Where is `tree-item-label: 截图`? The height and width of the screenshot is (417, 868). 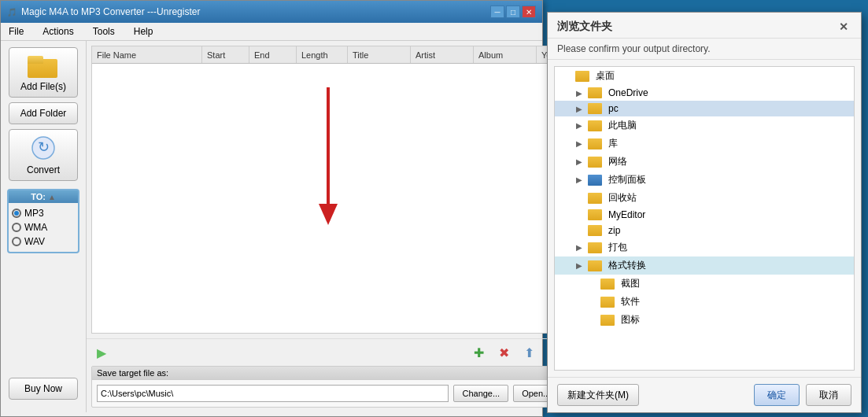
tree-item-label: 截图 is located at coordinates (630, 283).